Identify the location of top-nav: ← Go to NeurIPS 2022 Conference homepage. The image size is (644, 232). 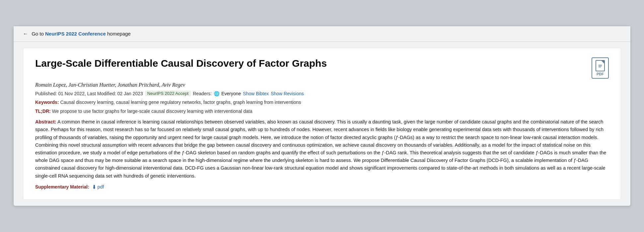
(322, 34).